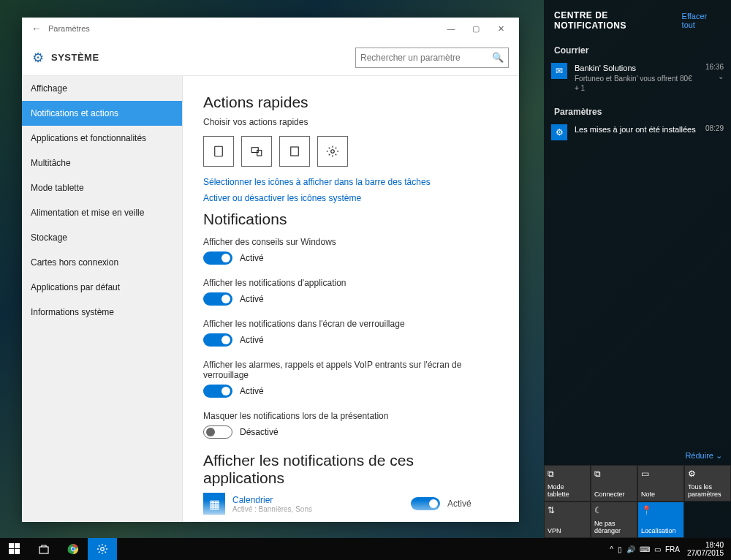 The height and width of the screenshot is (560, 731). Describe the element at coordinates (637, 110) in the screenshot. I see `notif-group-title: Paramètres` at that location.